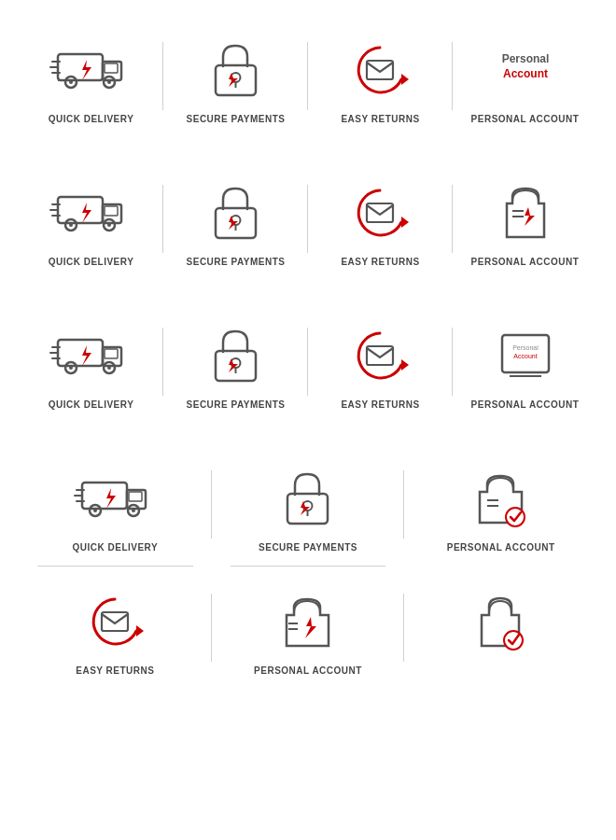 The width and height of the screenshot is (616, 840). What do you see at coordinates (235, 218) in the screenshot?
I see `item-secure-payments-2: SECURE PAYMENTS` at bounding box center [235, 218].